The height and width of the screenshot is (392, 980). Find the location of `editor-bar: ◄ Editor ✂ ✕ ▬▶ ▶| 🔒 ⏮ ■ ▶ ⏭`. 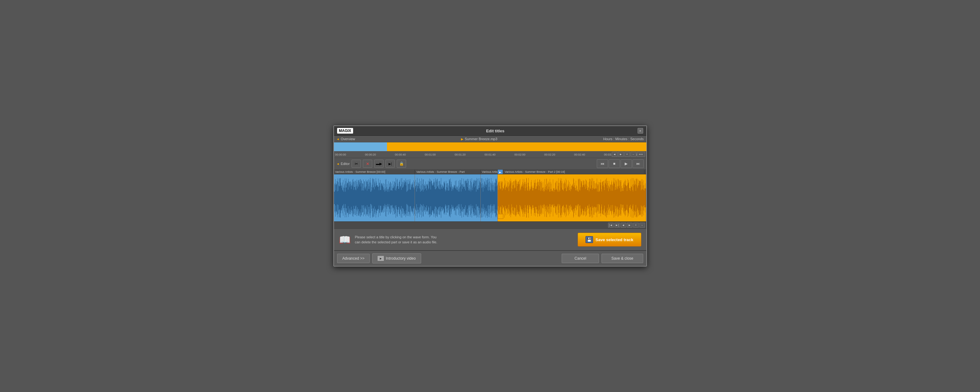

editor-bar: ◄ Editor ✂ ✕ ▬▶ ▶| 🔒 ⏮ ■ ▶ ⏭ is located at coordinates (490, 164).